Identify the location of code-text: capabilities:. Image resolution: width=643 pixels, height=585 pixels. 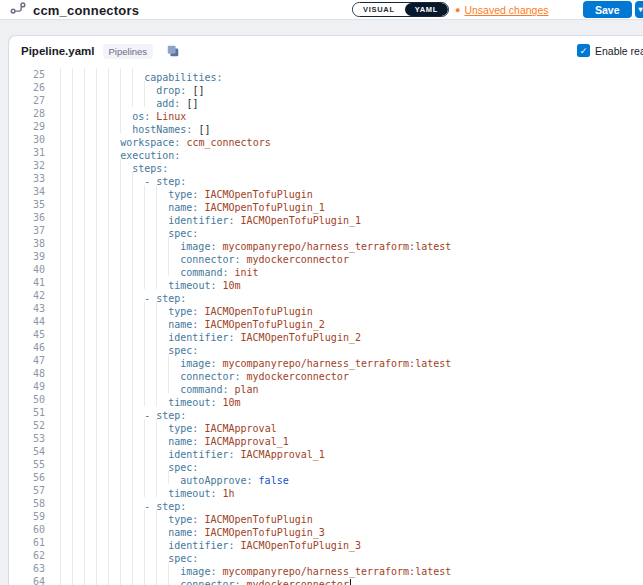
(134, 74).